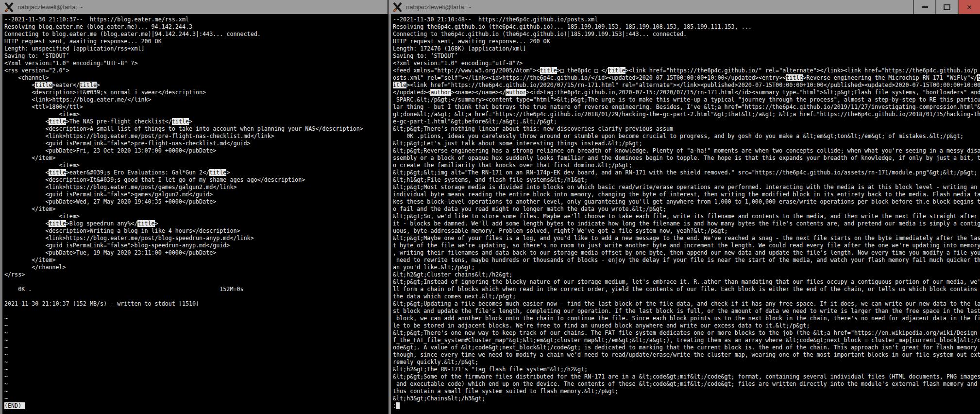  What do you see at coordinates (196, 151) in the screenshot?
I see `terminal-row: <pubDate>Fri, 23 Oct 2020 13:07:00 +0000…` at bounding box center [196, 151].